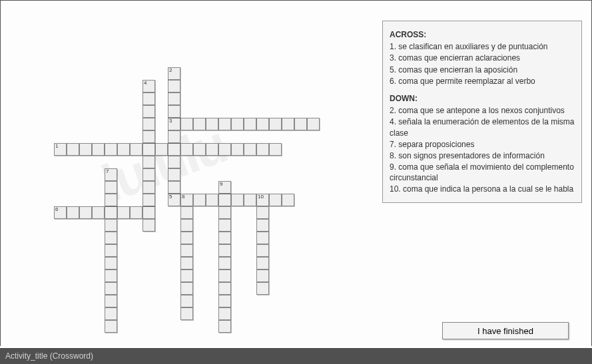 The image size is (592, 364). What do you see at coordinates (250, 124) in the screenshot?
I see `cell-r5-c16` at bounding box center [250, 124].